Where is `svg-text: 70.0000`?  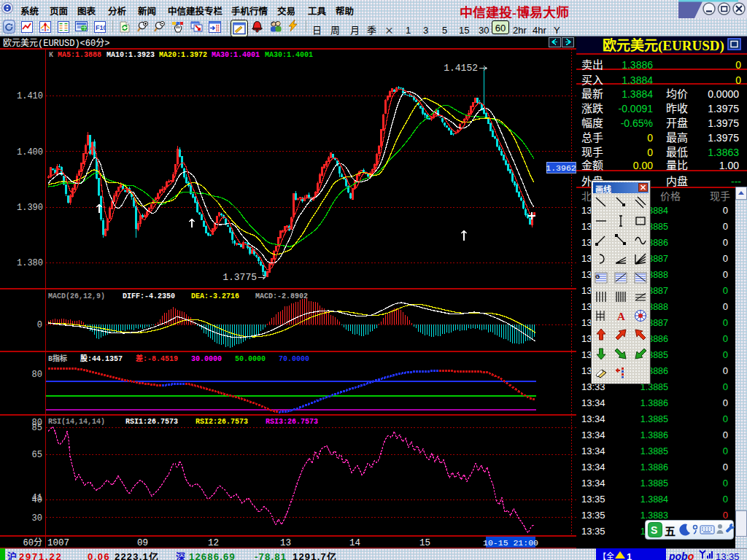
svg-text: 70.0000 is located at coordinates (294, 357).